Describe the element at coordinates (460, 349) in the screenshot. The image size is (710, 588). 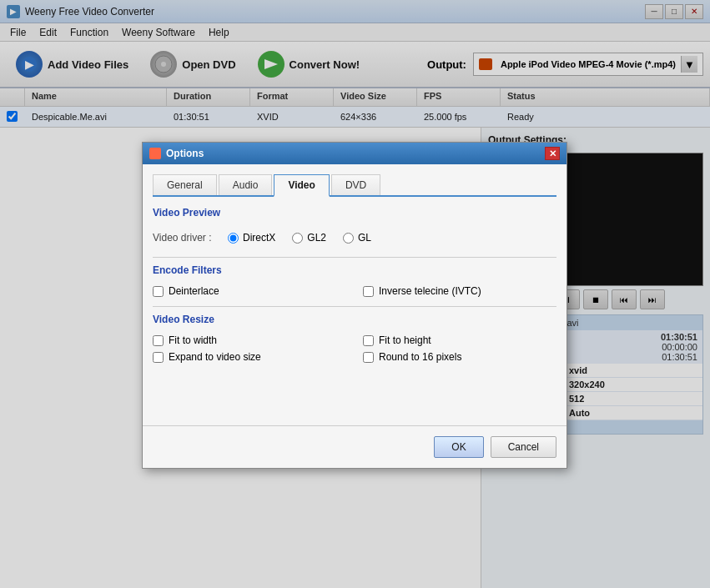
I see `resize-right-col: Fit to height Round to 16 pixels` at that location.